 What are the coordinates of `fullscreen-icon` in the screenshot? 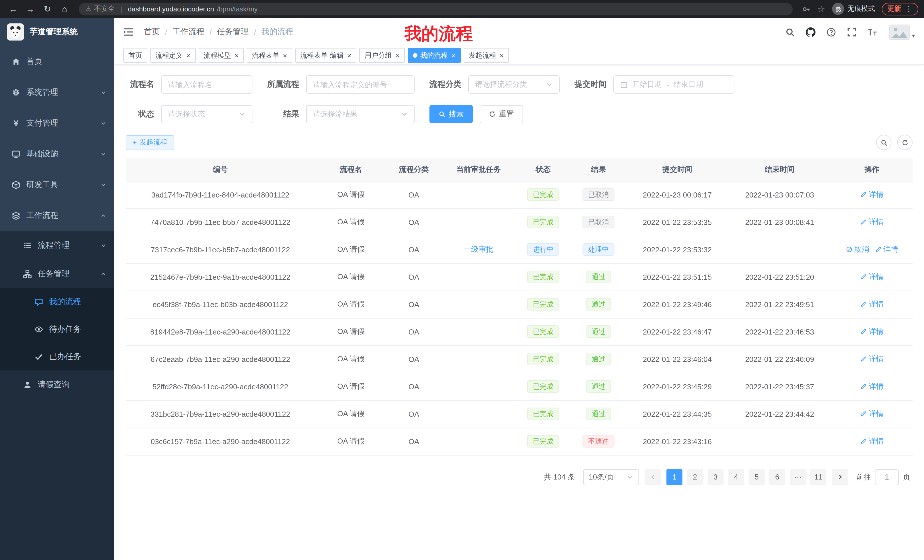 It's located at (852, 32).